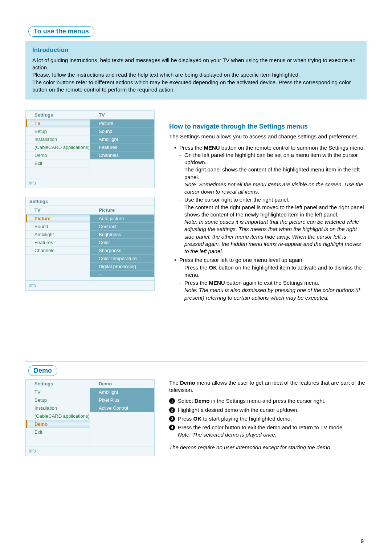 This screenshot has width=392, height=555. What do you see at coordinates (122, 139) in the screenshot?
I see `menu-a-right-2: Ambilight` at bounding box center [122, 139].